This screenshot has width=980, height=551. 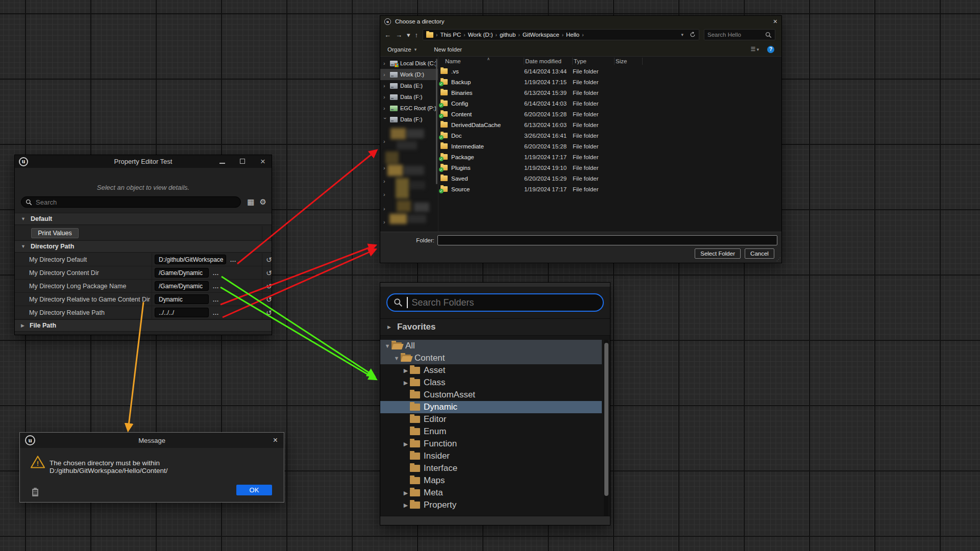 What do you see at coordinates (399, 35) in the screenshot?
I see `forward-icon: →` at bounding box center [399, 35].